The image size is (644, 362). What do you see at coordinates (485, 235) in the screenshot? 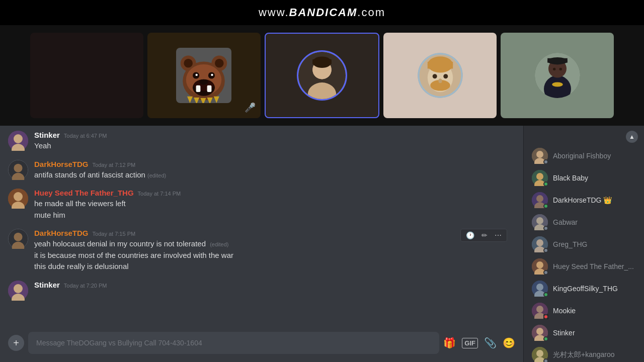
I see `edit-button: ✏` at bounding box center [485, 235].